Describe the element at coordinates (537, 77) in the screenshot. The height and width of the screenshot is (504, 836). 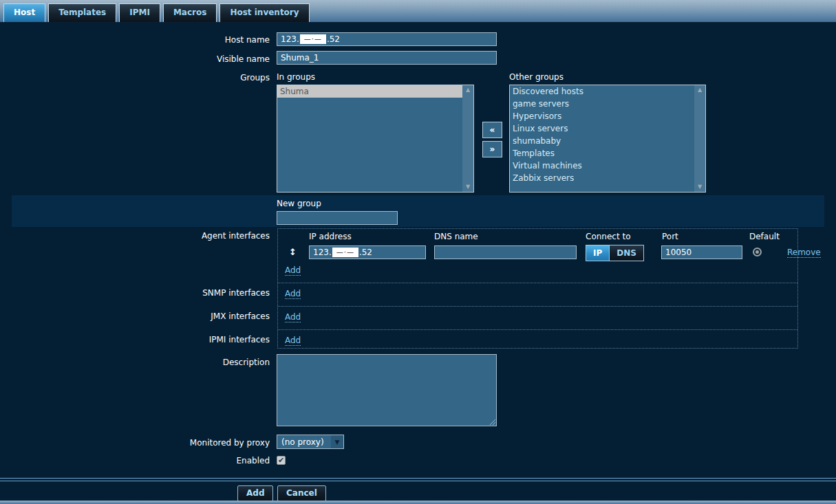
I see `other-groups-heading: Other groups` at that location.